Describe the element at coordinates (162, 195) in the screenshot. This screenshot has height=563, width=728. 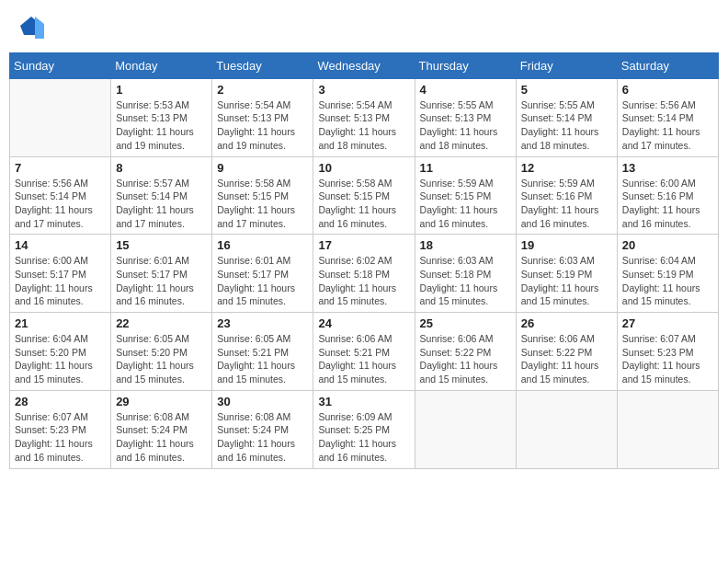
I see `calendar-cell: 8Sunrise: 5:57 AMSunset: 5:14 PMDaylight…` at that location.